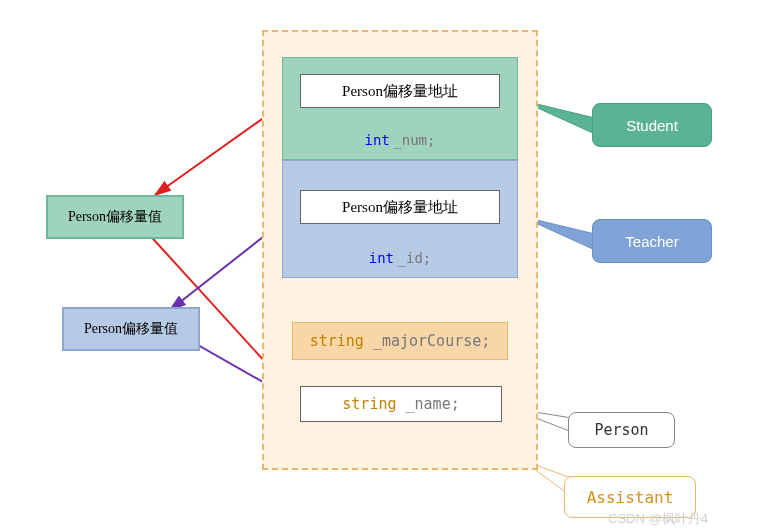  I want to click on major-name: _majorCourse;, so click(432, 341).